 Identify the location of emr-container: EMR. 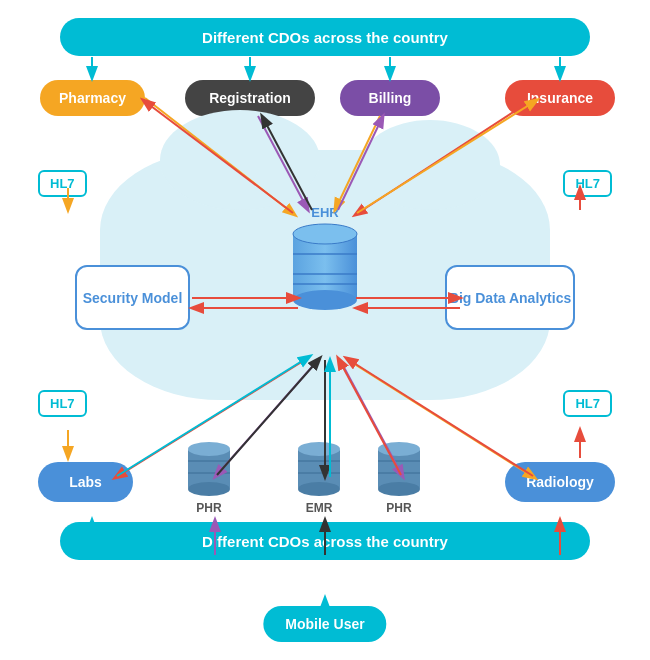
(319, 477).